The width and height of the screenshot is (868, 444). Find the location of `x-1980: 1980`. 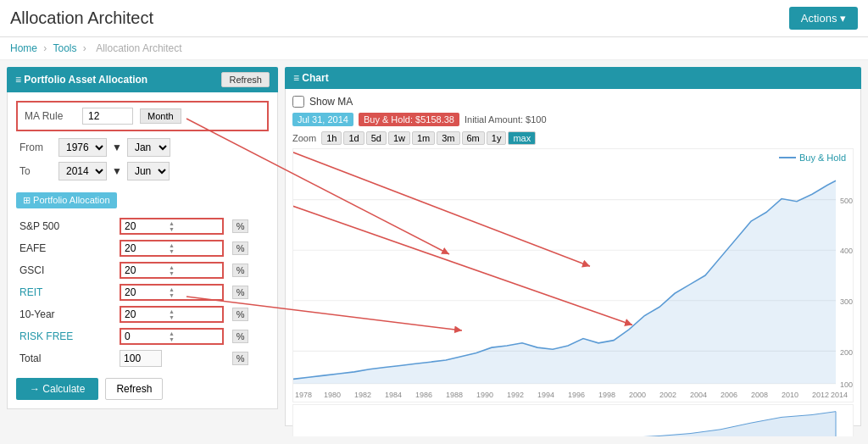

x-1980: 1980 is located at coordinates (332, 394).